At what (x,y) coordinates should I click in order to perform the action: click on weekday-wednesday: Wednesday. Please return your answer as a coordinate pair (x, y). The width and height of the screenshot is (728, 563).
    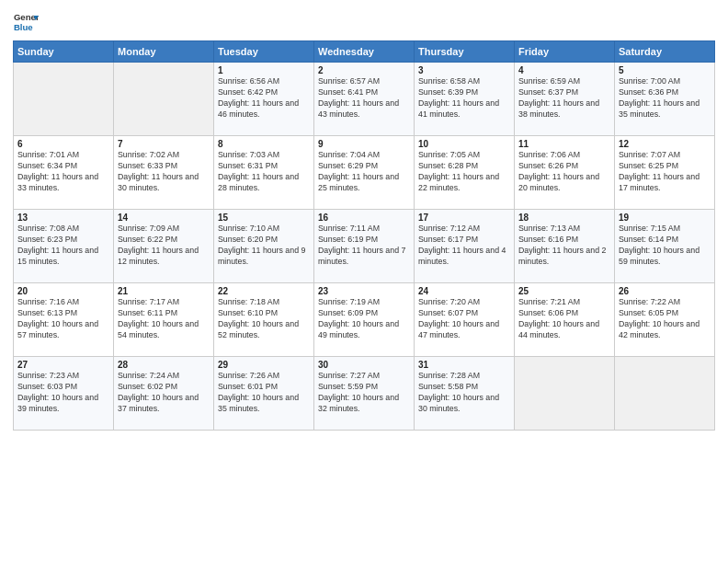
    Looking at the image, I should click on (364, 52).